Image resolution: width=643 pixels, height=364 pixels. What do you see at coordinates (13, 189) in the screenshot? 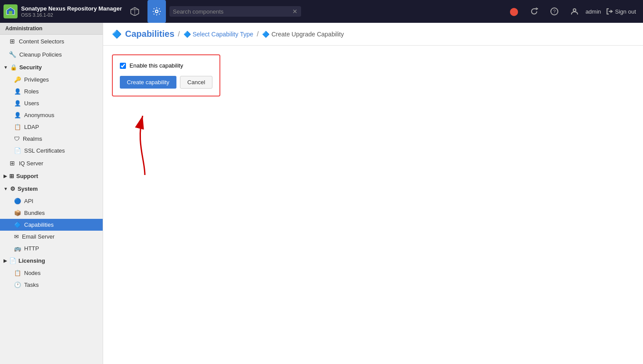
I see `system-icon: ⚙` at bounding box center [13, 189].